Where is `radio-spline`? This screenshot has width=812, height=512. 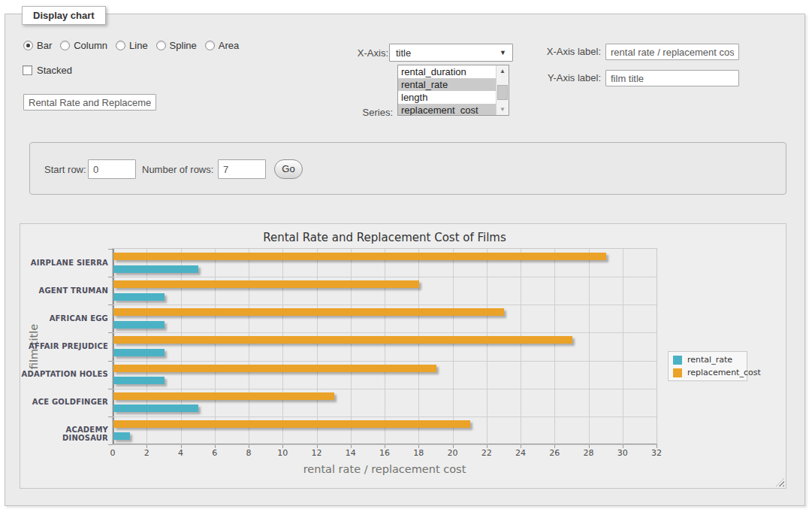
radio-spline is located at coordinates (161, 45).